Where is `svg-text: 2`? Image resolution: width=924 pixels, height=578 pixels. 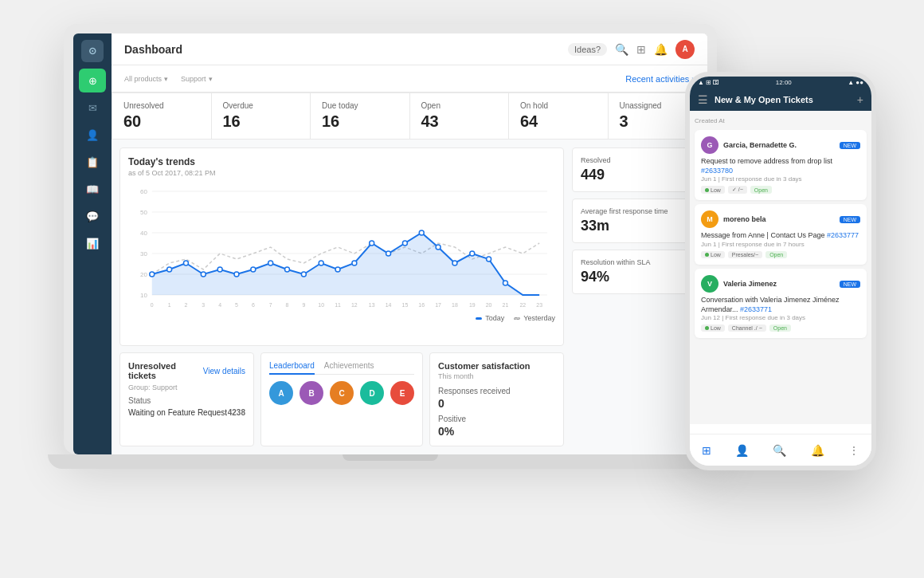 svg-text: 2 is located at coordinates (186, 305).